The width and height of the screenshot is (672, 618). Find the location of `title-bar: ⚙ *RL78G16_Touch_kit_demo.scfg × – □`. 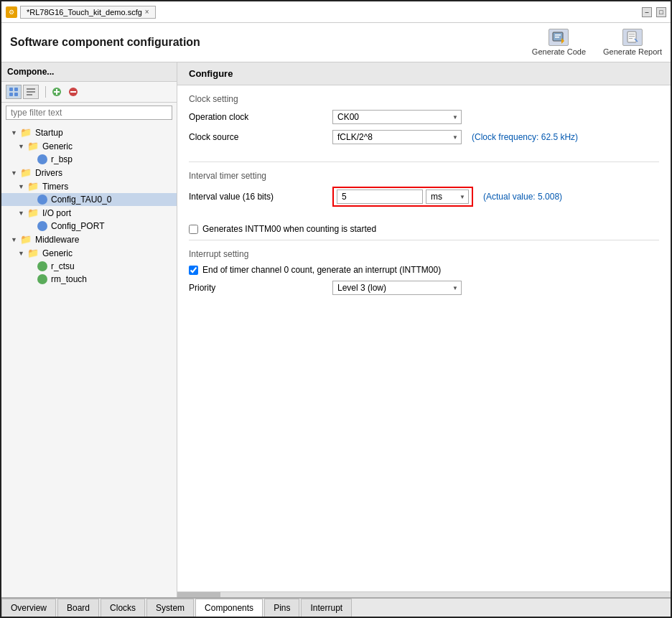

title-bar: ⚙ *RL78G16_Touch_kit_demo.scfg × – □ is located at coordinates (336, 12).